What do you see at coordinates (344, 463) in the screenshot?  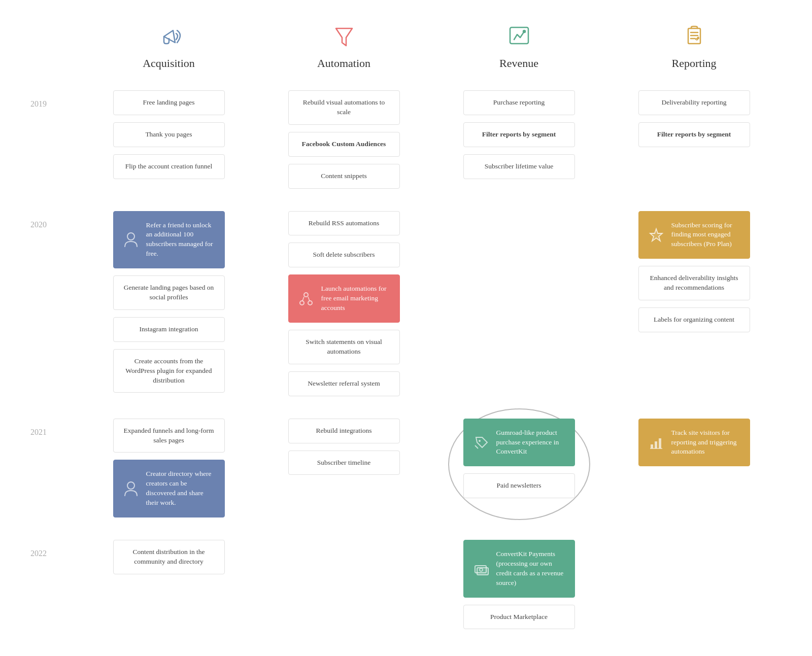 I see `card-subscriber-timeline: Subscriber timeline` at bounding box center [344, 463].